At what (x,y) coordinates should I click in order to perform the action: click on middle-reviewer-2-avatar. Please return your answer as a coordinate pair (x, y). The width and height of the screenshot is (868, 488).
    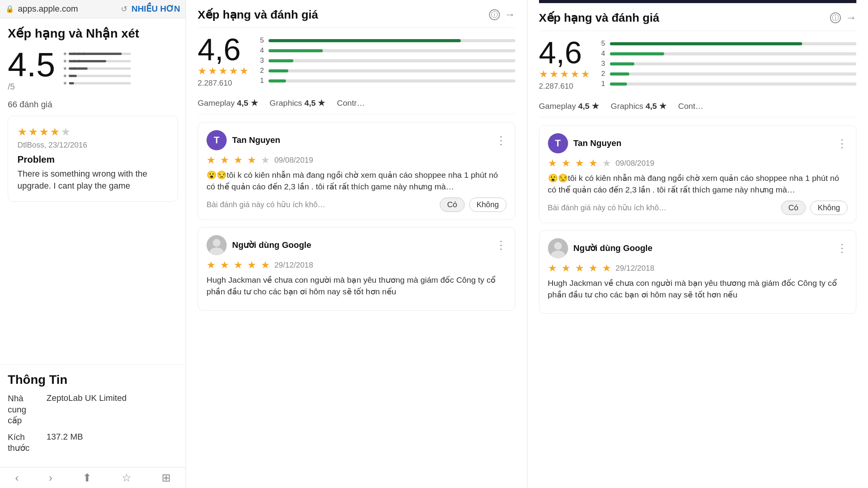
    Looking at the image, I should click on (217, 245).